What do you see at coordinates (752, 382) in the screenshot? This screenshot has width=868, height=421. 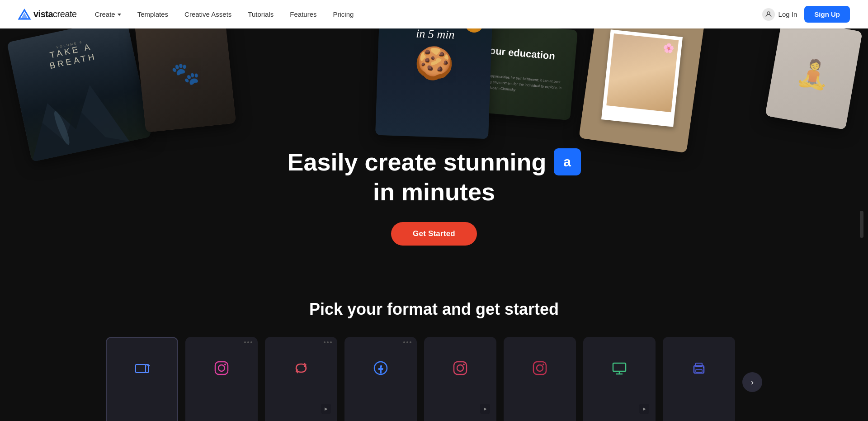 I see `carousel-next-button: ›` at bounding box center [752, 382].